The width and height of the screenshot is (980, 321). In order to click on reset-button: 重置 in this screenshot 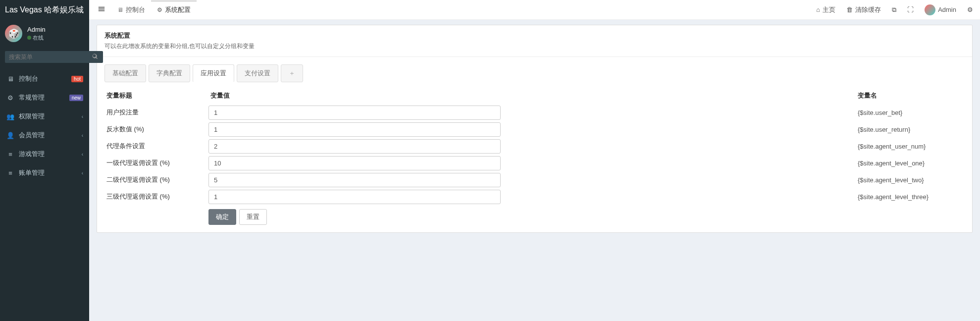, I will do `click(253, 217)`.